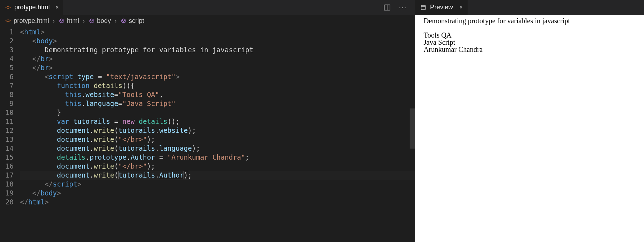 The height and width of the screenshot is (242, 644). I want to click on code-line: function details(){, so click(218, 86).